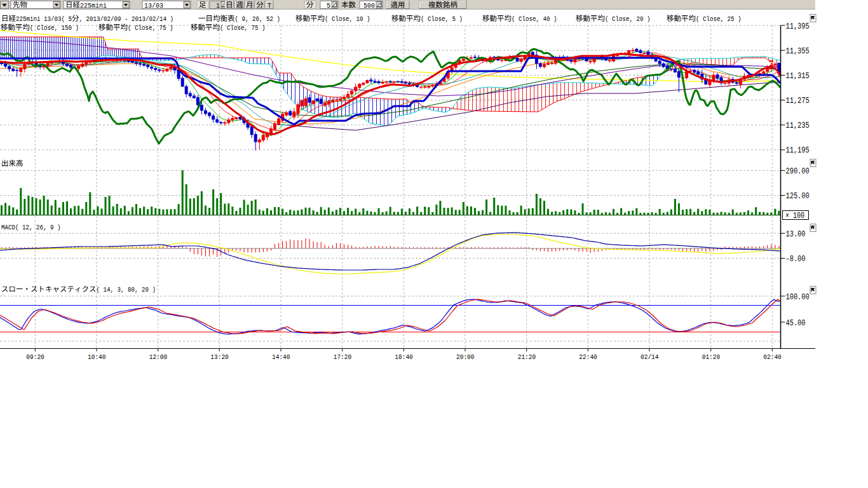 The height and width of the screenshot is (488, 868). What do you see at coordinates (796, 234) in the screenshot?
I see `svg-text: 13.00` at bounding box center [796, 234].